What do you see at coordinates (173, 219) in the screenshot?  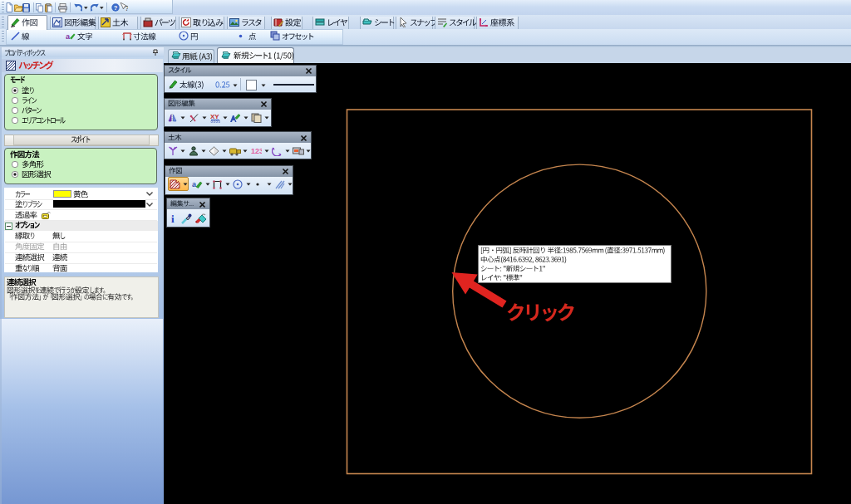 I see `svg-text: i` at bounding box center [173, 219].